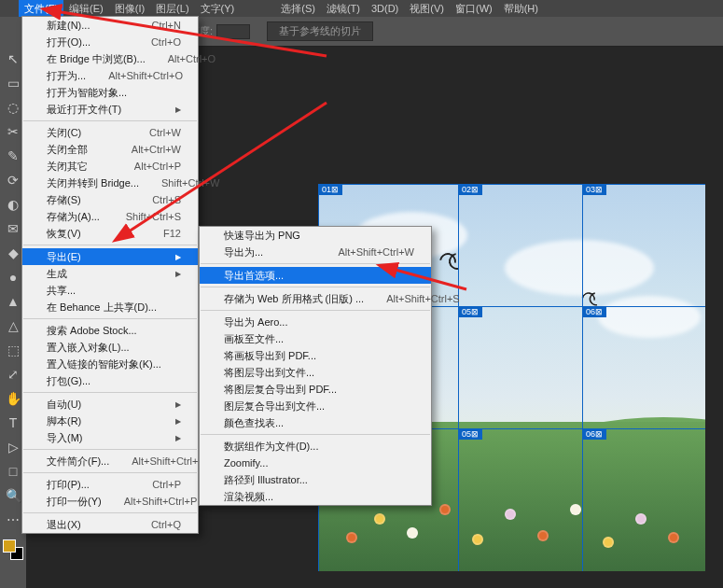 The height and width of the screenshot is (588, 723). I want to click on menu-layer: 图层(L), so click(172, 9).